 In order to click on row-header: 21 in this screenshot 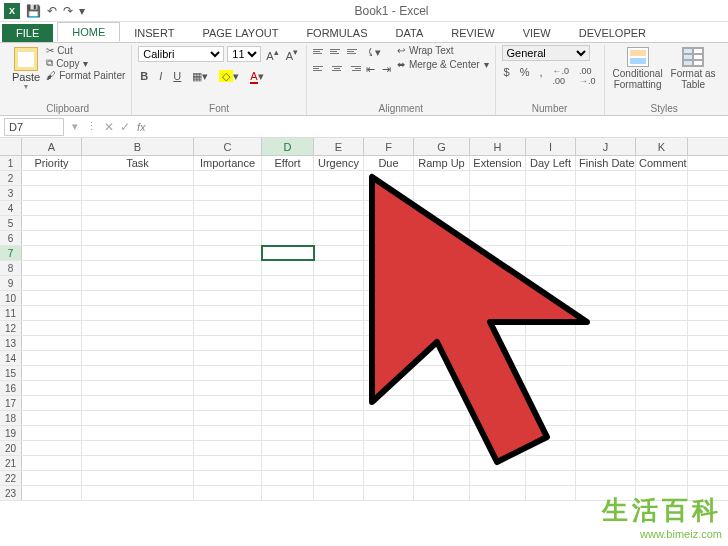, I will do `click(11, 463)`.